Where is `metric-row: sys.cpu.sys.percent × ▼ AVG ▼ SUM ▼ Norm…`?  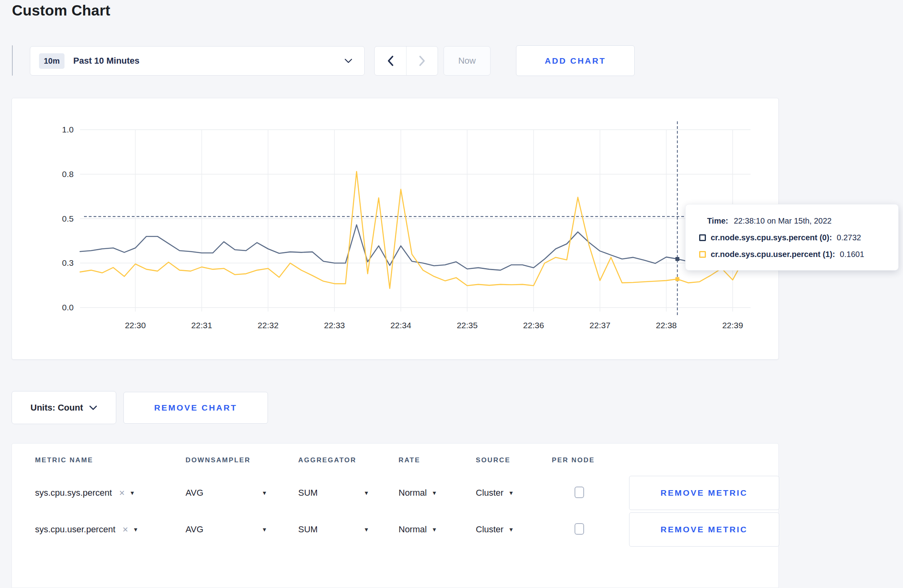
metric-row: sys.cpu.sys.percent × ▼ AVG ▼ SUM ▼ Norm… is located at coordinates (395, 493).